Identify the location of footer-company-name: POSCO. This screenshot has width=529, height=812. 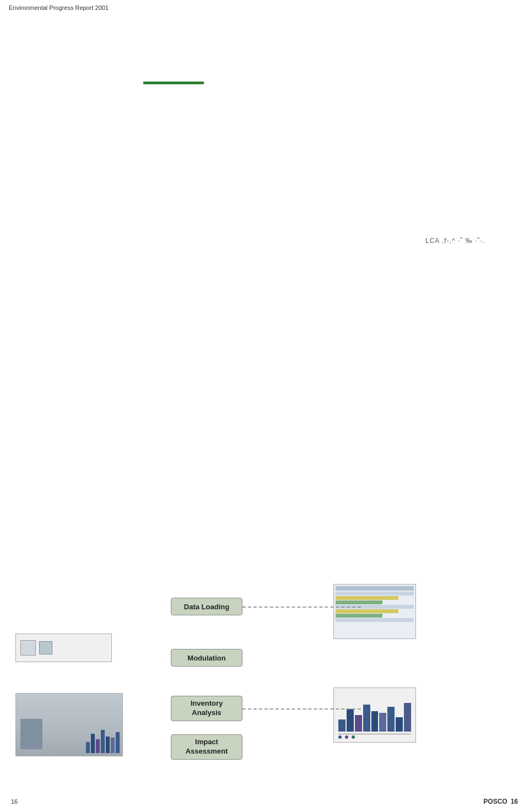
(495, 802).